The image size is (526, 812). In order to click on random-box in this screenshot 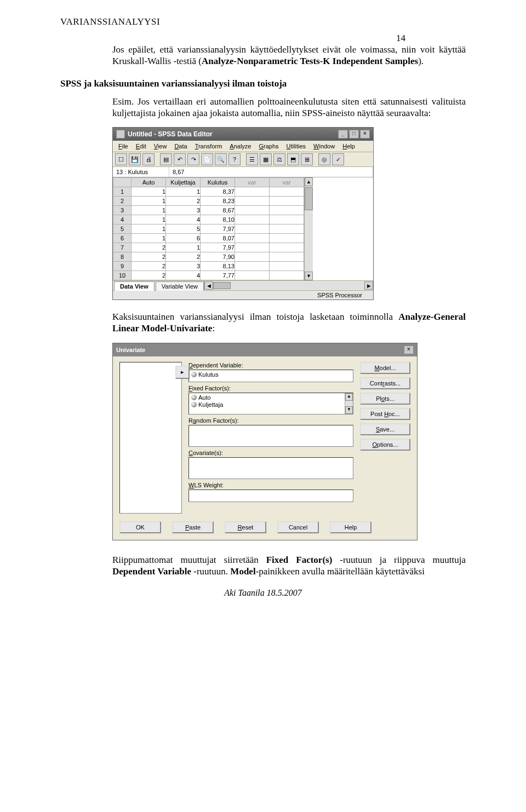, I will do `click(271, 436)`.